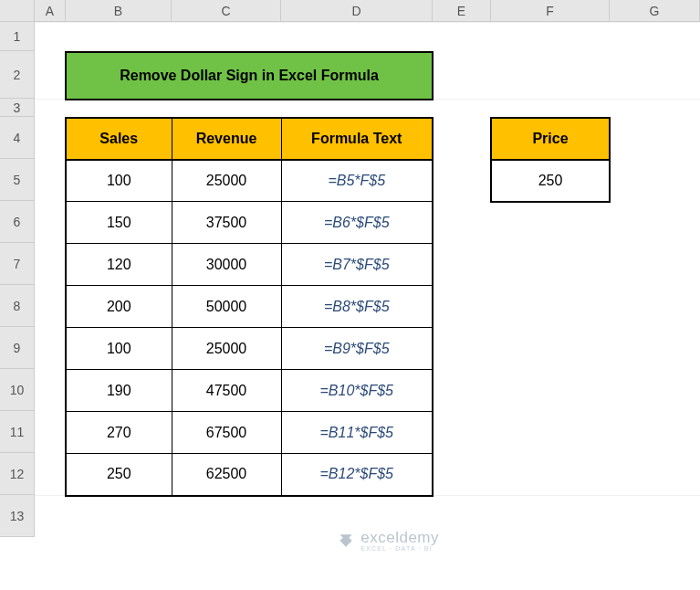 This screenshot has width=700, height=590. I want to click on cell-C8: 50000, so click(226, 307).